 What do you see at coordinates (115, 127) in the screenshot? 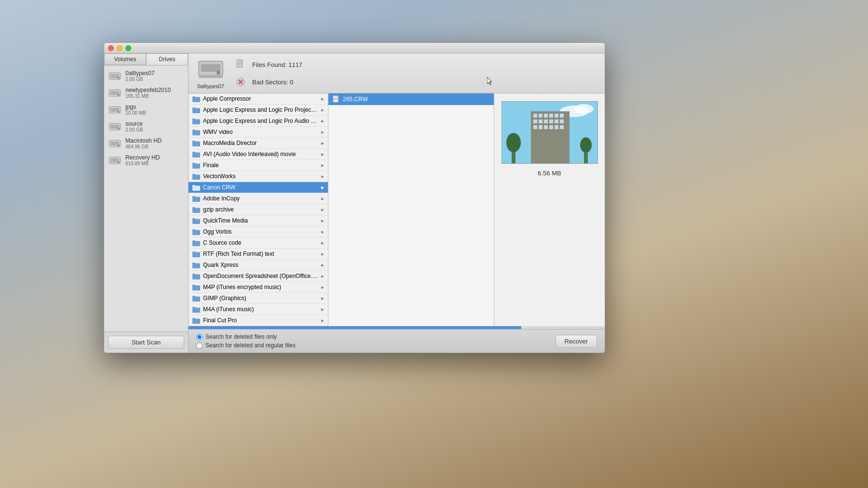
I see `drive-icon-source` at bounding box center [115, 127].